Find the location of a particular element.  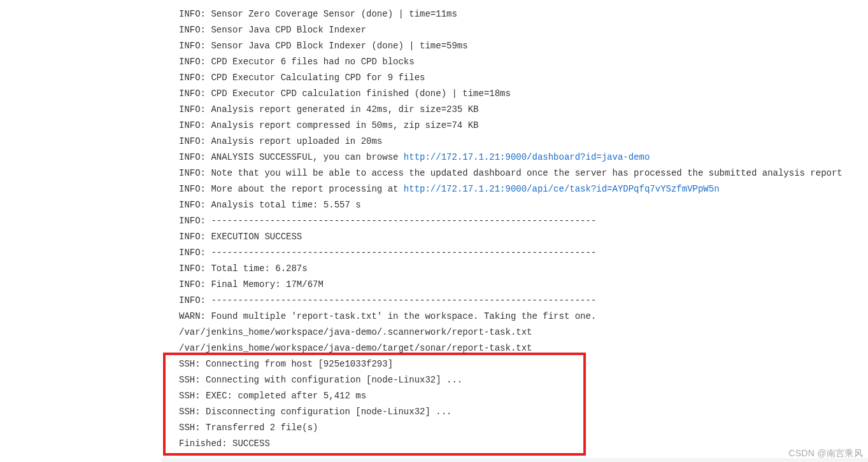

log-text: /var/jenkins_home/workspace/java-demo/ta… is located at coordinates (355, 348).